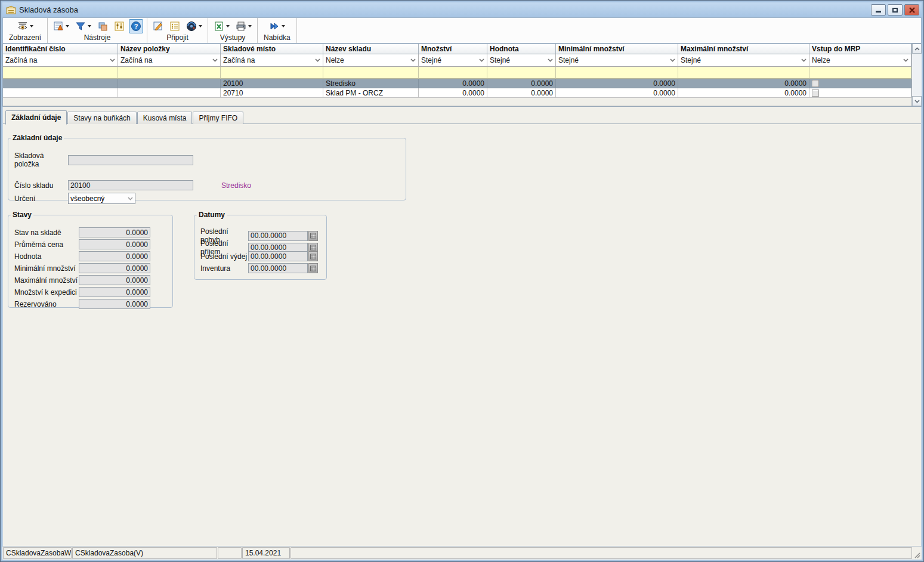  What do you see at coordinates (115, 304) in the screenshot?
I see `rezervovano-input` at bounding box center [115, 304].